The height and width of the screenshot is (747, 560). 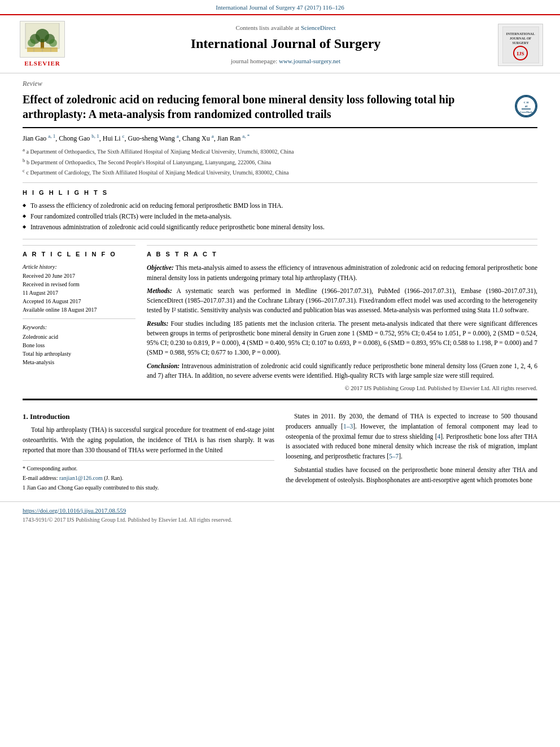 I want to click on article-title: Effect of zoledronic acid on reducing fe…, so click(x=264, y=107).